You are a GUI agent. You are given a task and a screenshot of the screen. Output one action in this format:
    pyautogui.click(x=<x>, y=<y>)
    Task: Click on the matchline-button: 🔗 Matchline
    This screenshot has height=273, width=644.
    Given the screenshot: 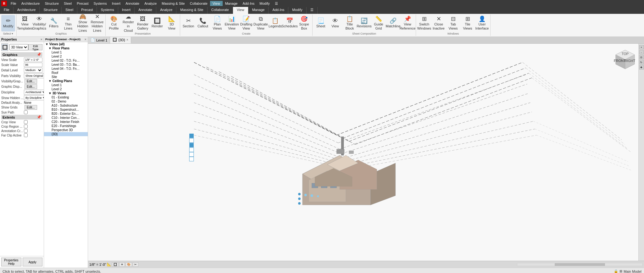 What is the action you would take?
    pyautogui.click(x=393, y=23)
    